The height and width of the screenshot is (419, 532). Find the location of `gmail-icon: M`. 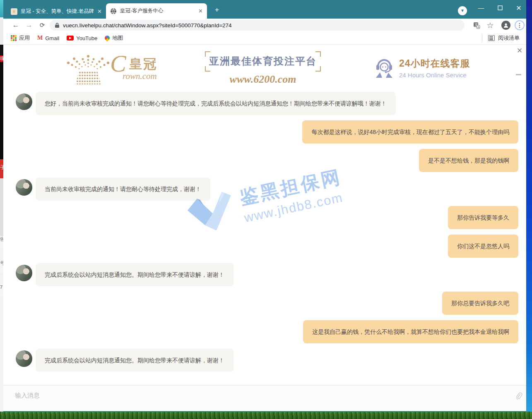

gmail-icon: M is located at coordinates (40, 38).